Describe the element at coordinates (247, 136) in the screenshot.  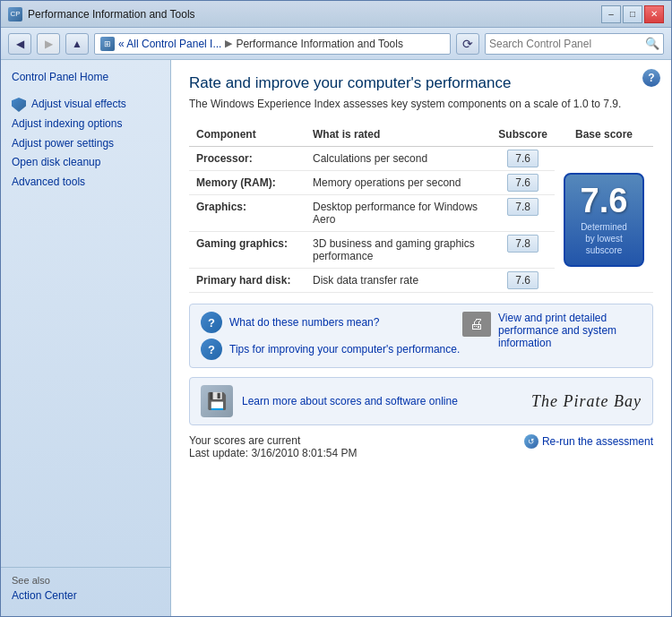
I see `col-header-component: Component` at that location.